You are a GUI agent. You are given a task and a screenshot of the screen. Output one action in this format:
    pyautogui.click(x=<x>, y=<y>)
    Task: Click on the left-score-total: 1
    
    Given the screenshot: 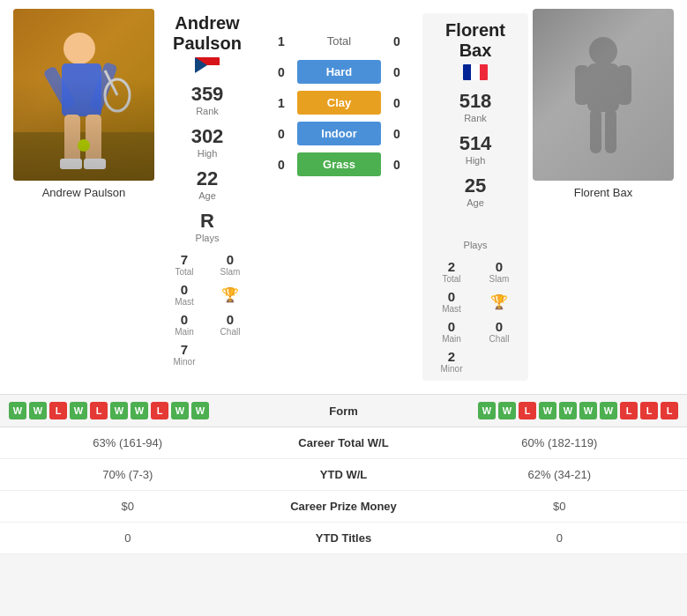 What is the action you would take?
    pyautogui.click(x=281, y=41)
    